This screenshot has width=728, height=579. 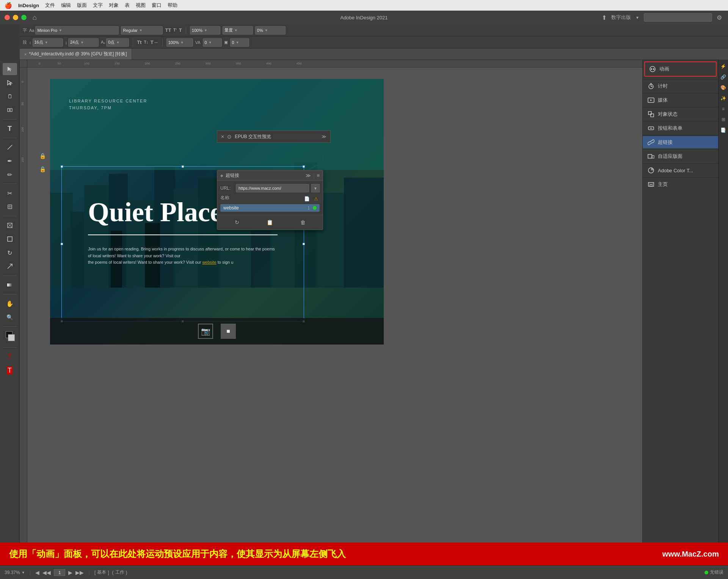 I want to click on svg-text: 200, so click(x=147, y=64).